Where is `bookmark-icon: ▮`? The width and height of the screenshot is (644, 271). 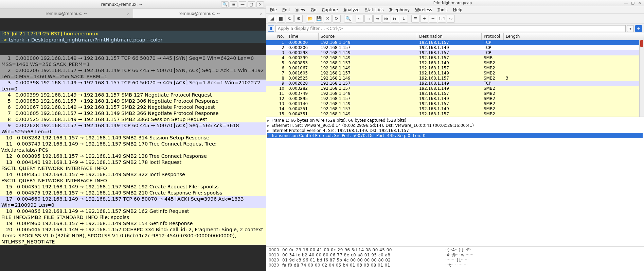 bookmark-icon: ▮ is located at coordinates (271, 29).